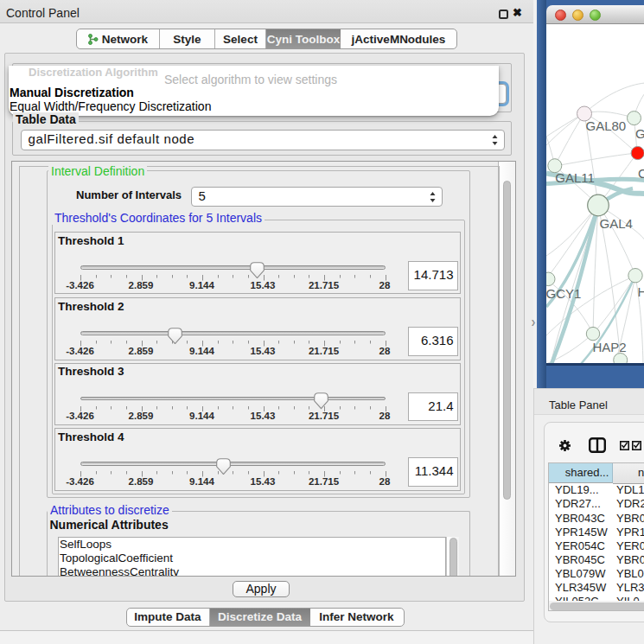 The image size is (644, 644). Describe the element at coordinates (640, 133) in the screenshot. I see `svg-text: GA` at that location.